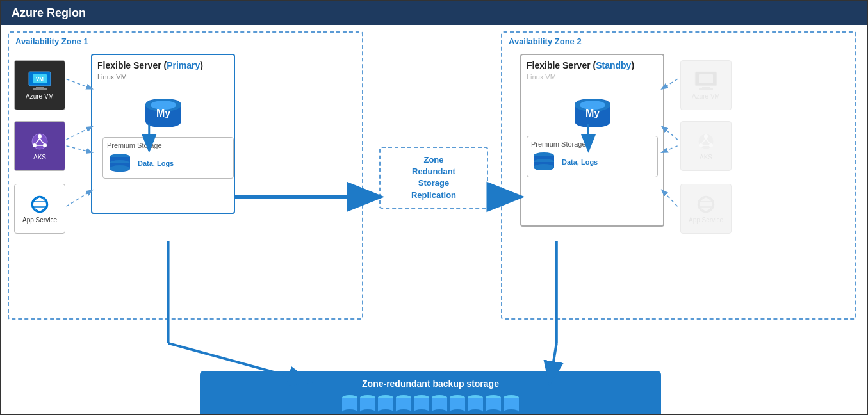  What do you see at coordinates (434, 13) in the screenshot?
I see `azure-region-header: Azure Region` at bounding box center [434, 13].